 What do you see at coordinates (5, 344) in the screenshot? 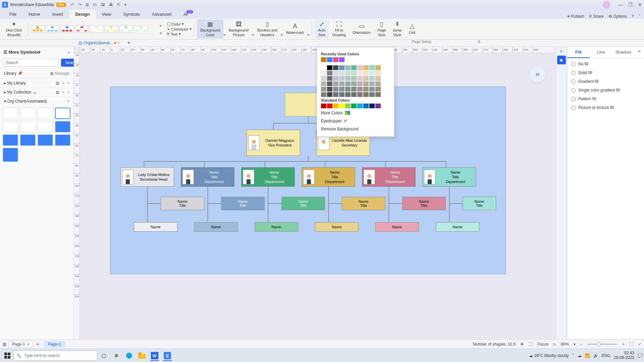
I see `pages-icon: ▥` at bounding box center [5, 344].